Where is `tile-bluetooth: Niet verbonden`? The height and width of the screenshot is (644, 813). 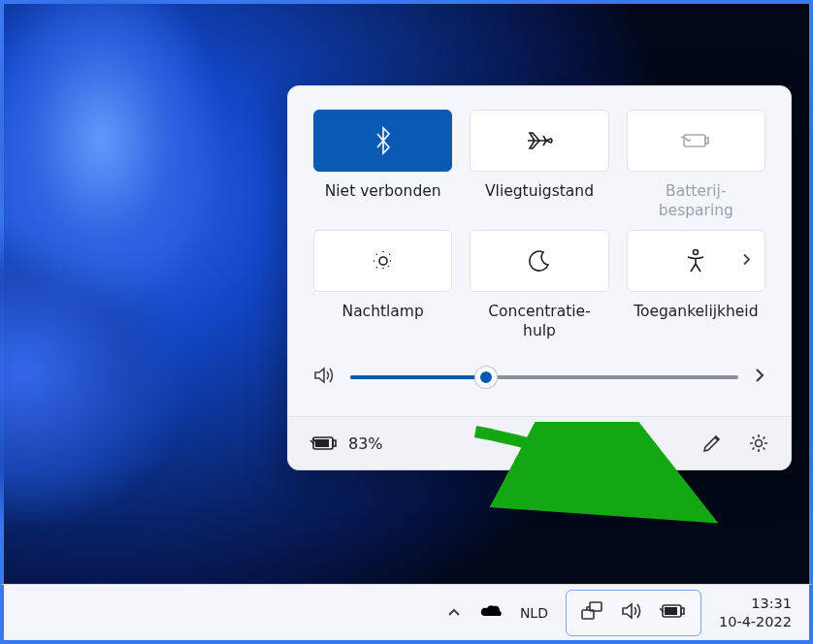 tile-bluetooth: Niet verbonden is located at coordinates (382, 166).